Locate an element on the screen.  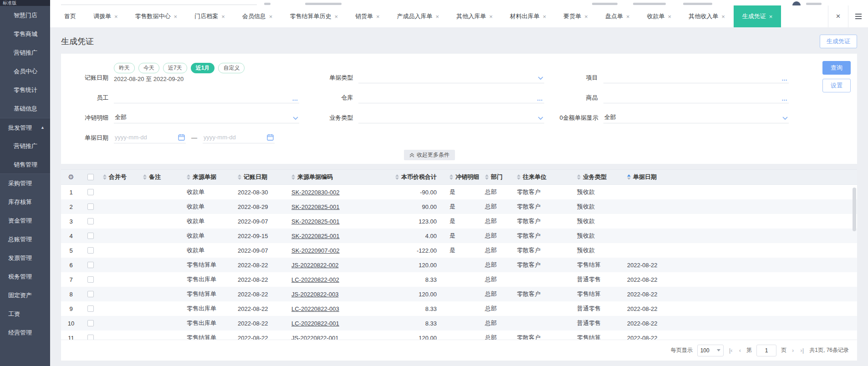
date-preset-昨天: 昨天 is located at coordinates (124, 68).